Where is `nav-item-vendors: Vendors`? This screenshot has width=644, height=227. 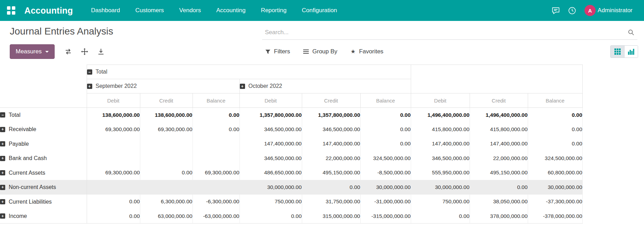 nav-item-vendors: Vendors is located at coordinates (190, 10).